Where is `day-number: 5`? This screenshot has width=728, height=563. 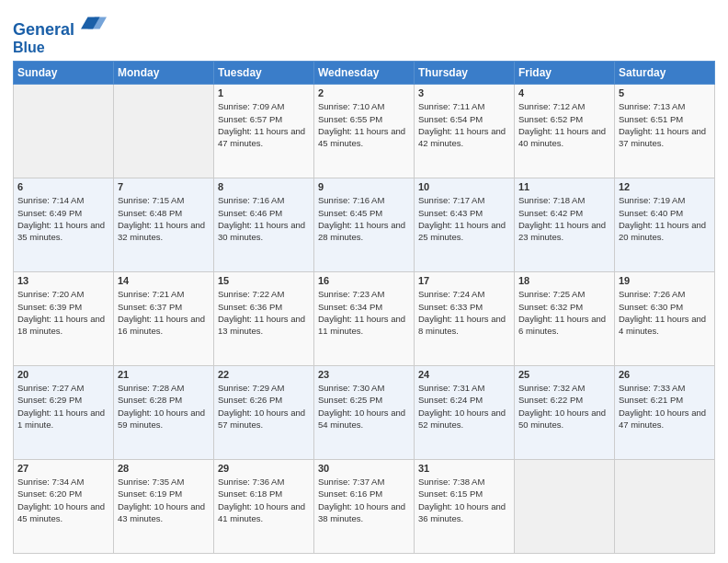
day-number: 5 is located at coordinates (665, 93).